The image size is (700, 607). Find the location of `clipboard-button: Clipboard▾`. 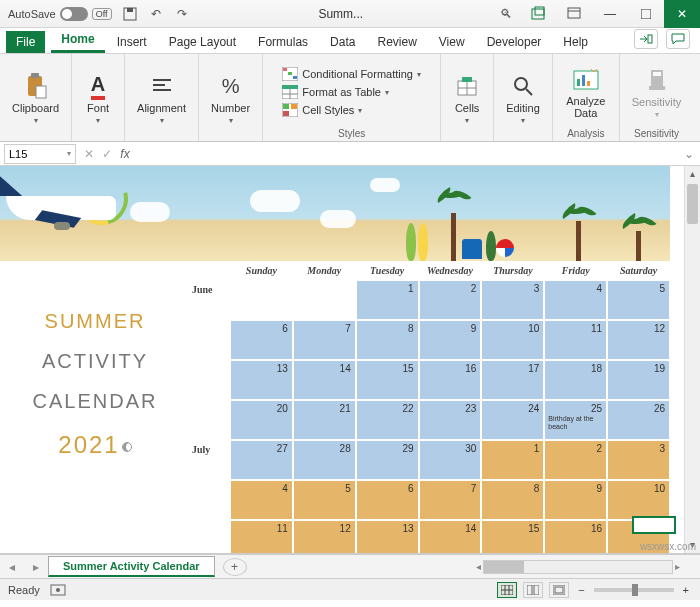

clipboard-button: Clipboard▾ is located at coordinates (36, 98).